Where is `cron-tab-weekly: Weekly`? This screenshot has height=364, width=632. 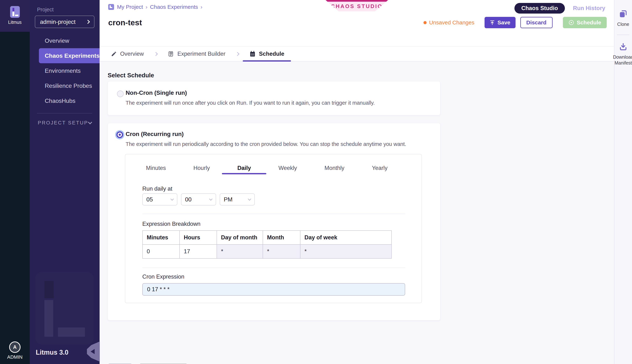
cron-tab-weekly: Weekly is located at coordinates (288, 168).